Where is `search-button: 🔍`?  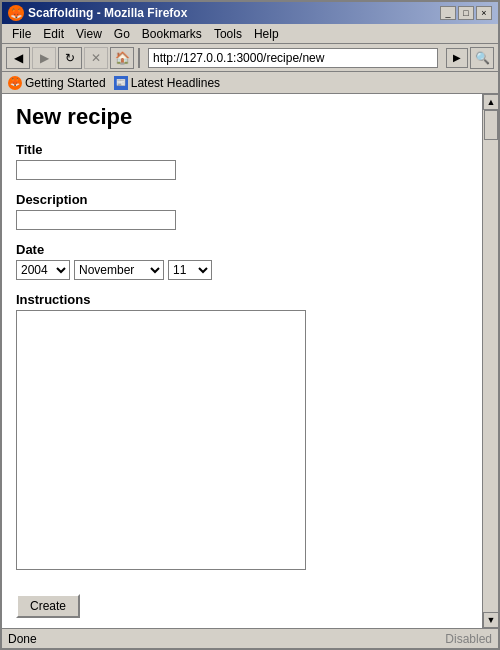
search-button: 🔍 is located at coordinates (482, 58).